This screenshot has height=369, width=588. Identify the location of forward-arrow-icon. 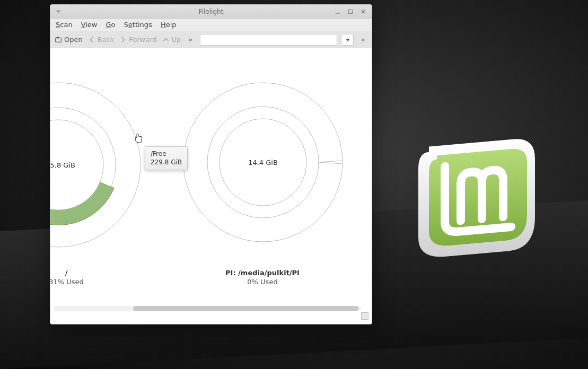
(123, 40).